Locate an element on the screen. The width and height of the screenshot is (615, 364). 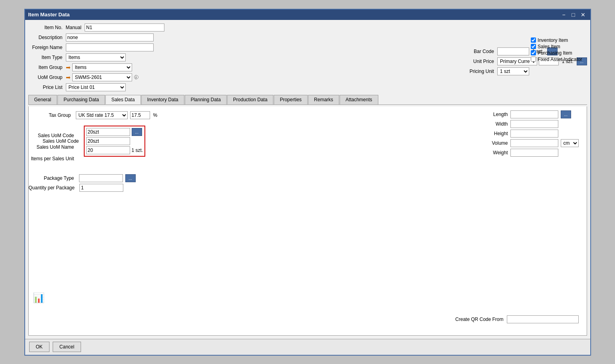
tab-production: Production Data is located at coordinates (250, 100).